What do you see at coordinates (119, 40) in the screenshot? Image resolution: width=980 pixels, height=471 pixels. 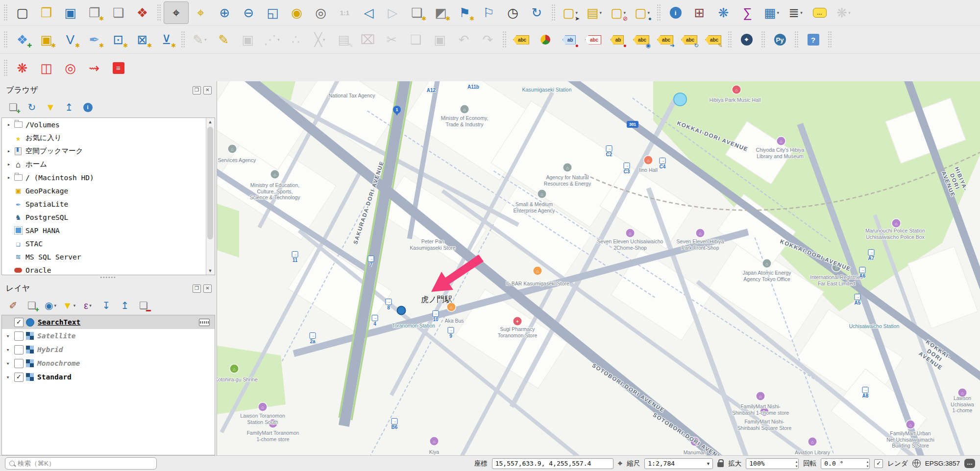 I see `new-virtual-layer-button: ⊡✱` at bounding box center [119, 40].